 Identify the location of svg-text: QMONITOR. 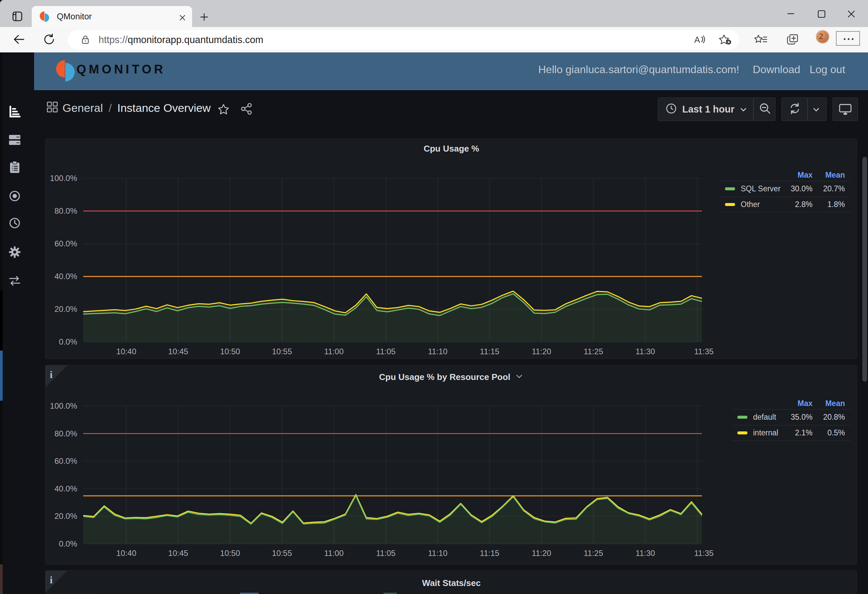
(121, 69).